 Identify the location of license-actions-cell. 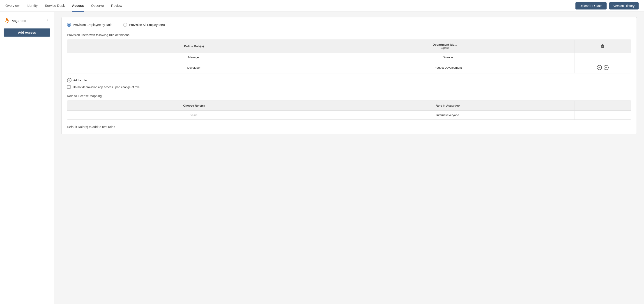
(603, 115).